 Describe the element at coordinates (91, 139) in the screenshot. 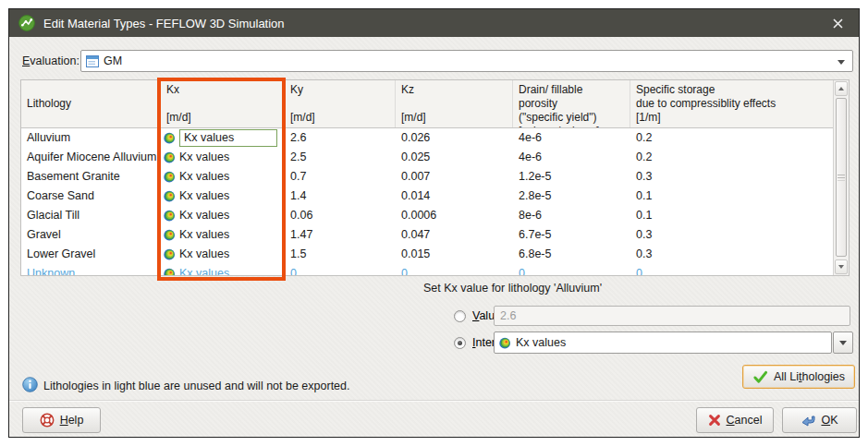

I see `lithology-cell: Alluvium` at that location.